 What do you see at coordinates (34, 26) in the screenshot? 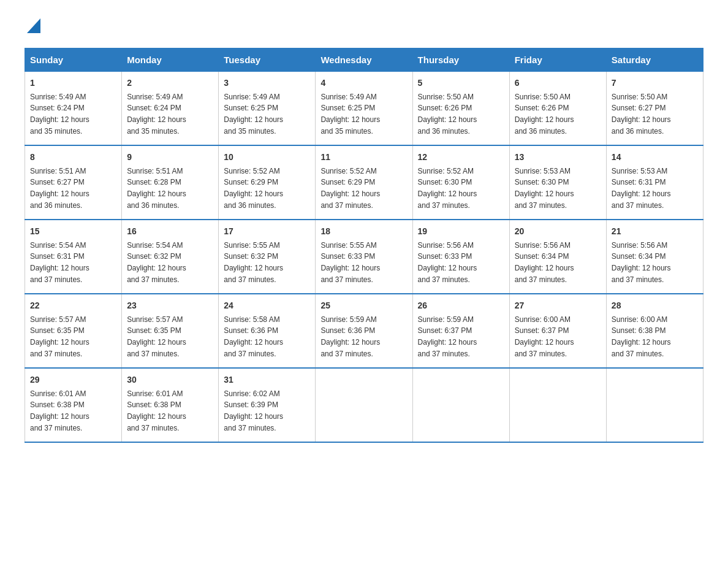
I see `logo-triangle-icon` at bounding box center [34, 26].